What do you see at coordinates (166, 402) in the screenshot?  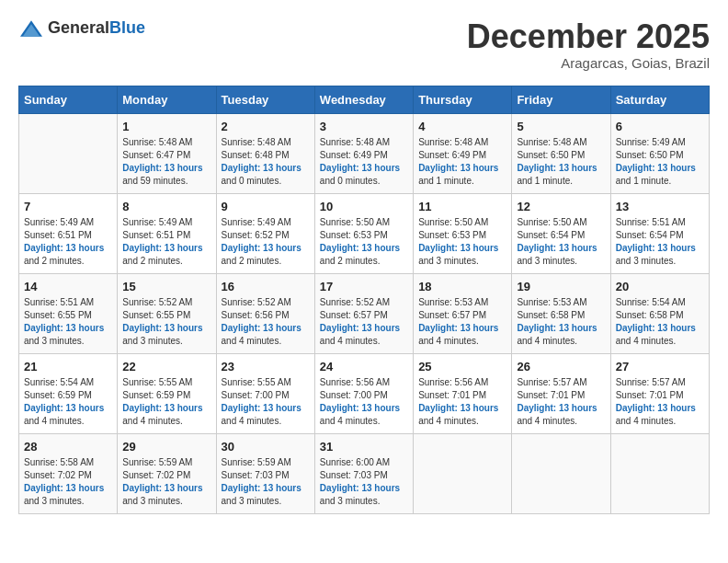 I see `cell-info: Sunrise: 5:55 AM Sunset: 6:59 PM Dayligh…` at bounding box center [166, 402].